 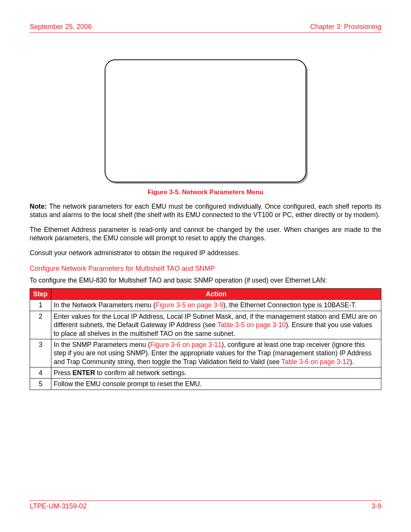 What do you see at coordinates (346, 27) in the screenshot?
I see `header-chapter: Chapter 3: Provisioning` at bounding box center [346, 27].